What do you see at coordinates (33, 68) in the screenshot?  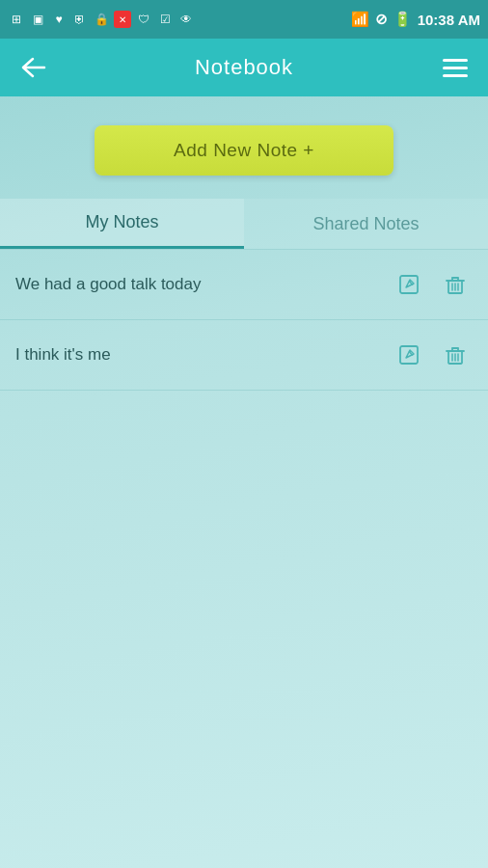 I see `back-icon` at bounding box center [33, 68].